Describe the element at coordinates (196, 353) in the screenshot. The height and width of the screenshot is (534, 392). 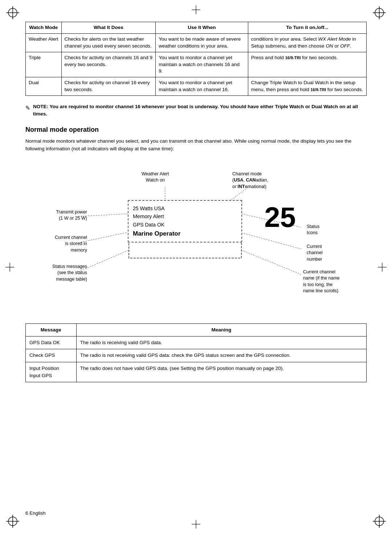
I see `message-meaning-table: Message Meaning GPS Data OK The radio is…` at that location.